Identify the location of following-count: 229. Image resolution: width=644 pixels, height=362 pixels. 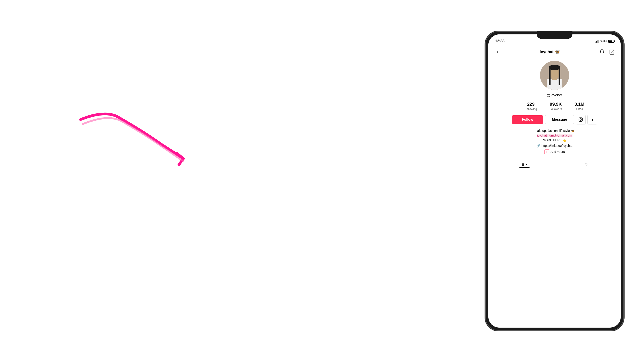
(531, 104).